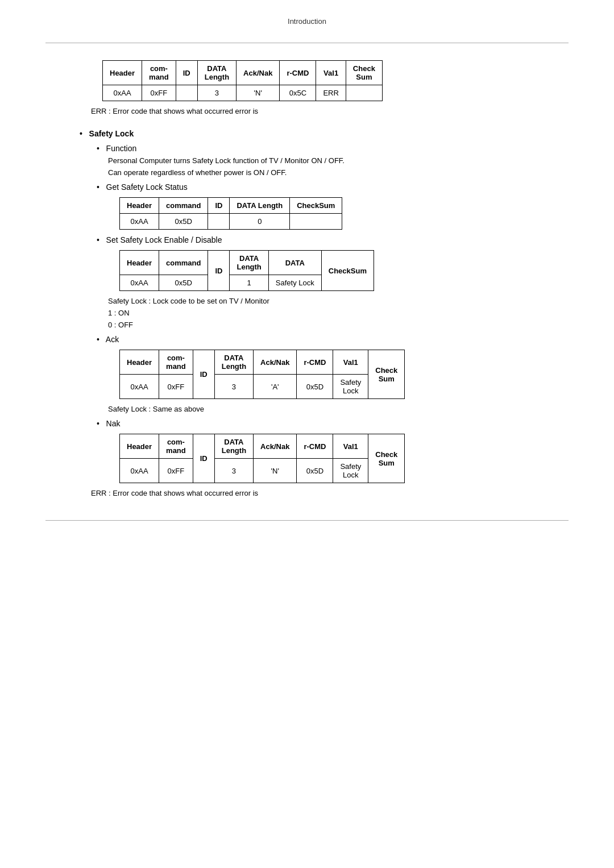 The width and height of the screenshot is (614, 868). I want to click on error-note-1: ERR : Error code that shows what occurre…, so click(313, 111).